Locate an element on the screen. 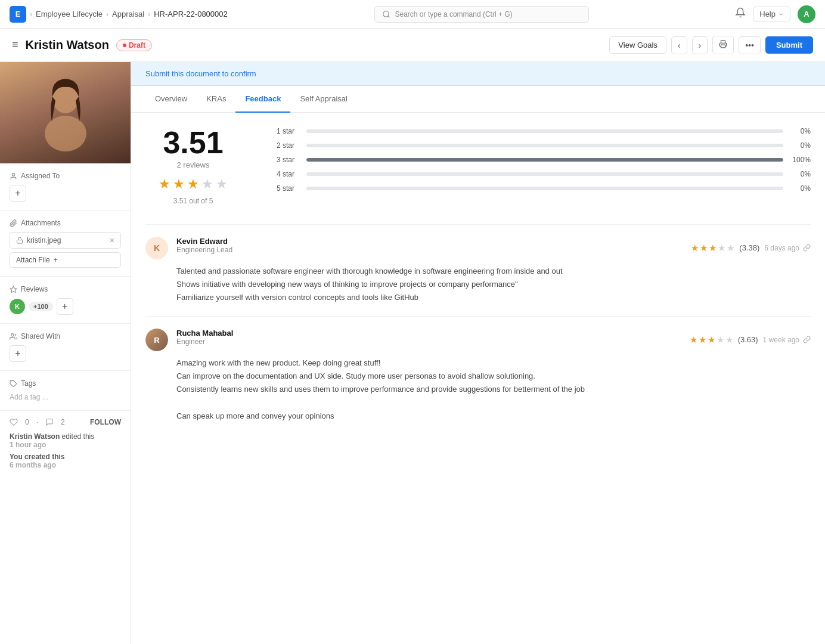 The height and width of the screenshot is (644, 825). breadcrumb-record-id: HR-APR-22-0800002 is located at coordinates (191, 14).